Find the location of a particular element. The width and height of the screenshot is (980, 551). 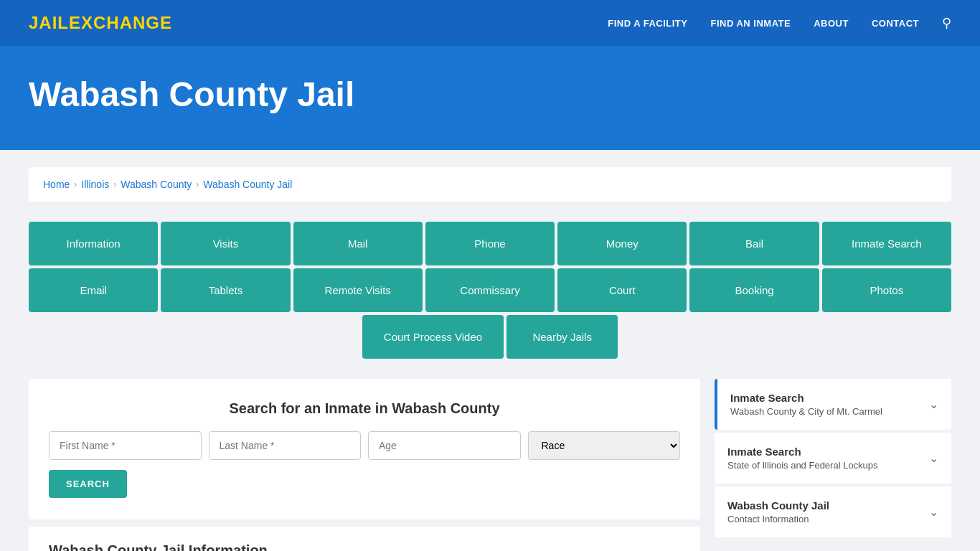

sidebar-card-header-1: Inmate Search State of Illinois and Fede… is located at coordinates (833, 458).